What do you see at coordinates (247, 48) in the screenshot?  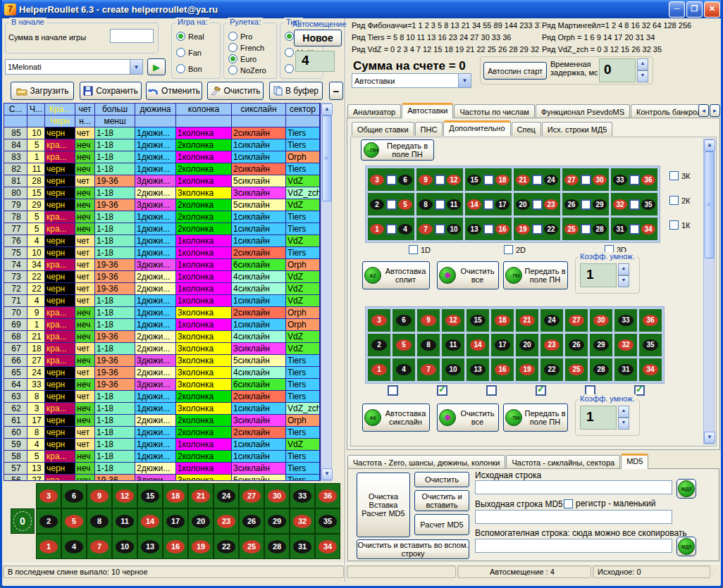 I see `radio-option-French: French` at bounding box center [247, 48].